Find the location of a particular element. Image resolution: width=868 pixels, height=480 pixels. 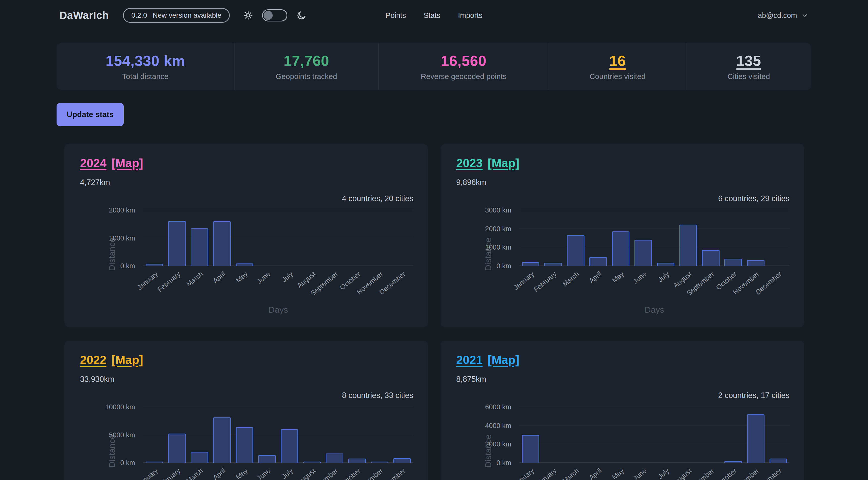

y-tick-label: 3000 km is located at coordinates (498, 210).